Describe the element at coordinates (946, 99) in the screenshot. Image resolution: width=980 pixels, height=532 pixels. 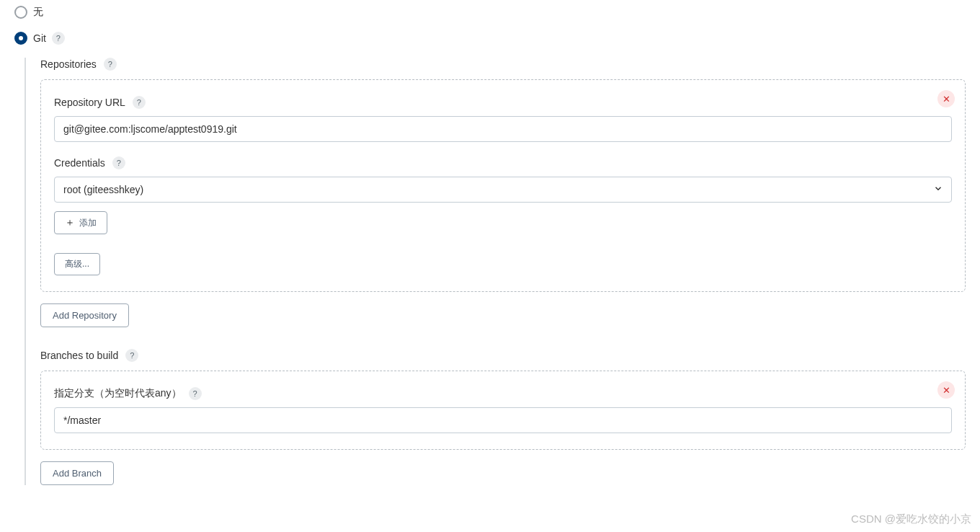
I see `remove-repository-button: ✕` at that location.